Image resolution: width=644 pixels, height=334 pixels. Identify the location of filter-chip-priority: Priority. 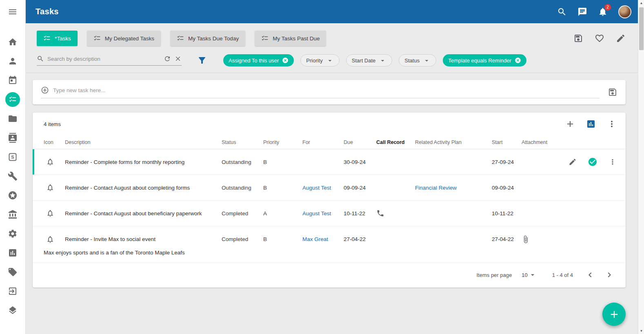
(320, 60).